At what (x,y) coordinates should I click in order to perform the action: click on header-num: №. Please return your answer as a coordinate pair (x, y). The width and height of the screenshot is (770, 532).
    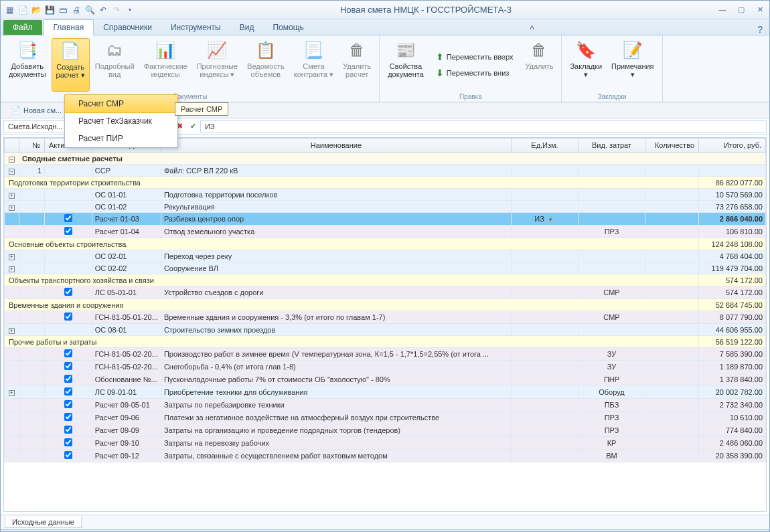
    Looking at the image, I should click on (32, 146).